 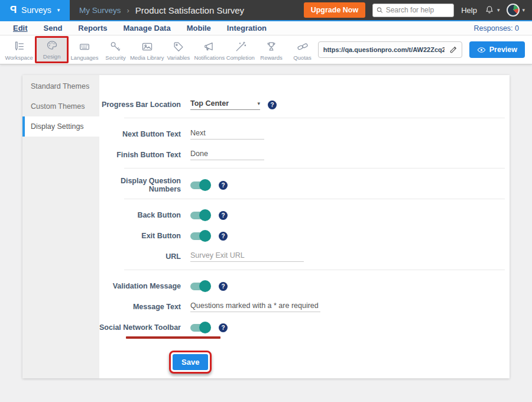 What do you see at coordinates (190, 11) in the screenshot?
I see `page-title: Product Satisfaction Survey` at bounding box center [190, 11].